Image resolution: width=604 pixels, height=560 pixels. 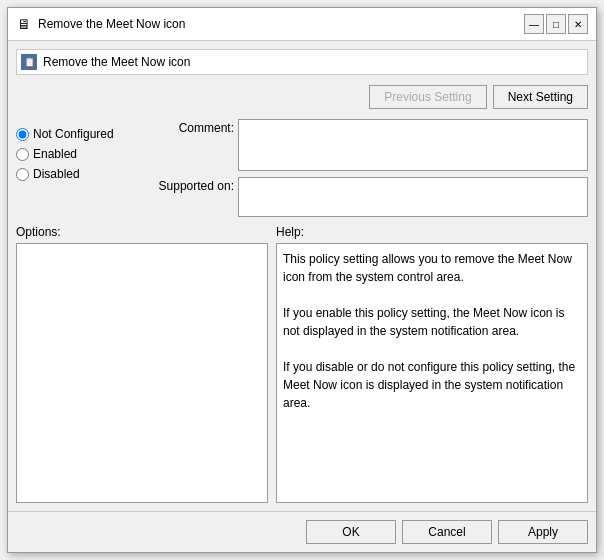 I want to click on setting-header: 📋 Remove the Meet Now icon, so click(x=302, y=62).